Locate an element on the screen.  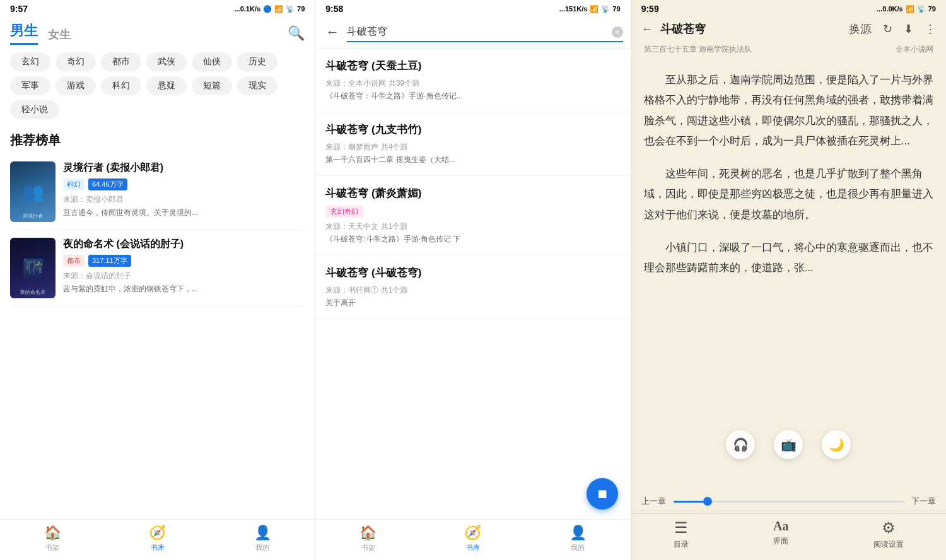
toc-label: 目录 is located at coordinates (681, 545).